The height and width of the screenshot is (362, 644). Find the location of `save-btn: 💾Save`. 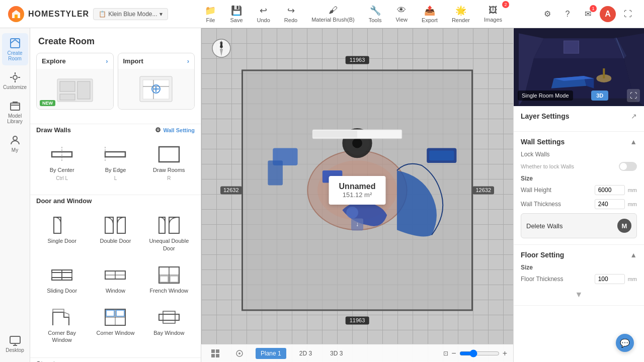

save-btn: 💾Save is located at coordinates (236, 14).